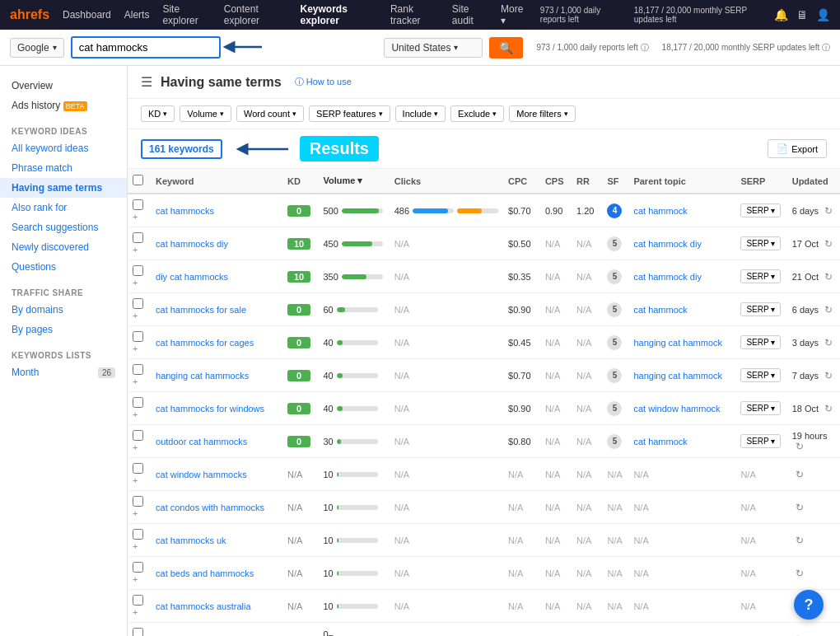 This screenshot has height=636, width=840. What do you see at coordinates (87, 15) in the screenshot?
I see `nav-dashboard: Dashboard` at bounding box center [87, 15].